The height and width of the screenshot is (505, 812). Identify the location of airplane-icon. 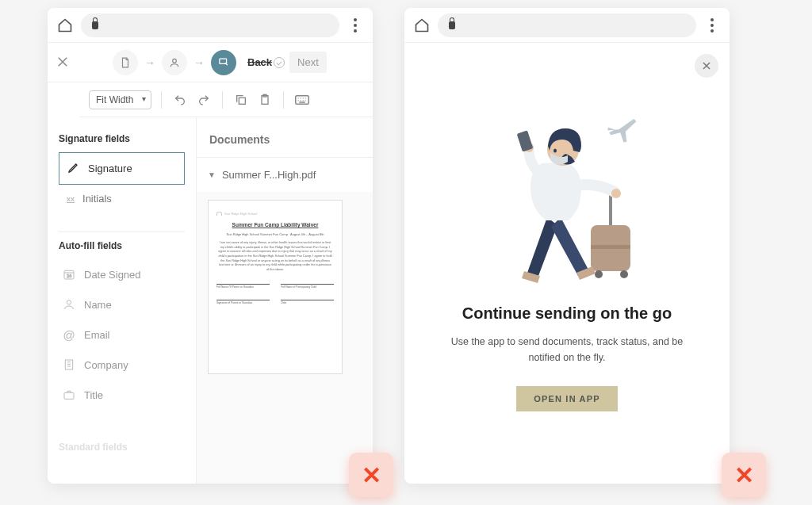
(622, 132).